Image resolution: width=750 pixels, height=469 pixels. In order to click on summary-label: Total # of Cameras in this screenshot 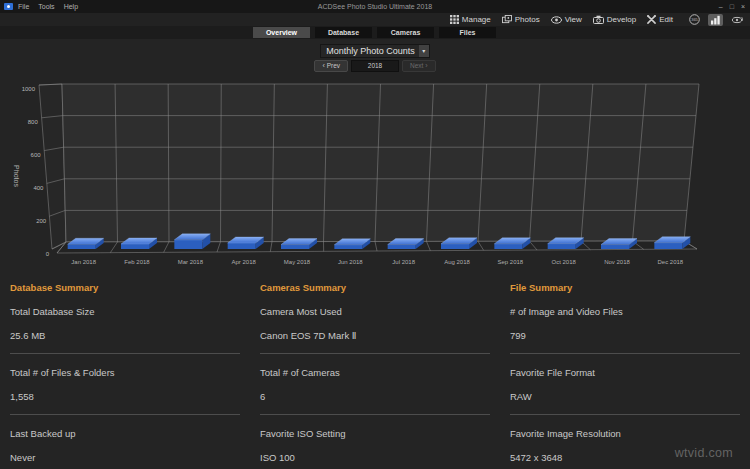, I will do `click(375, 372)`.